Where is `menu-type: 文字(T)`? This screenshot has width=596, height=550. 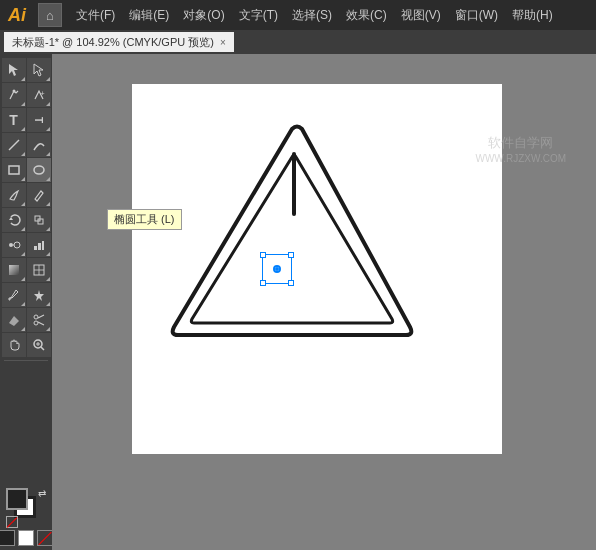 menu-type: 文字(T) is located at coordinates (258, 16).